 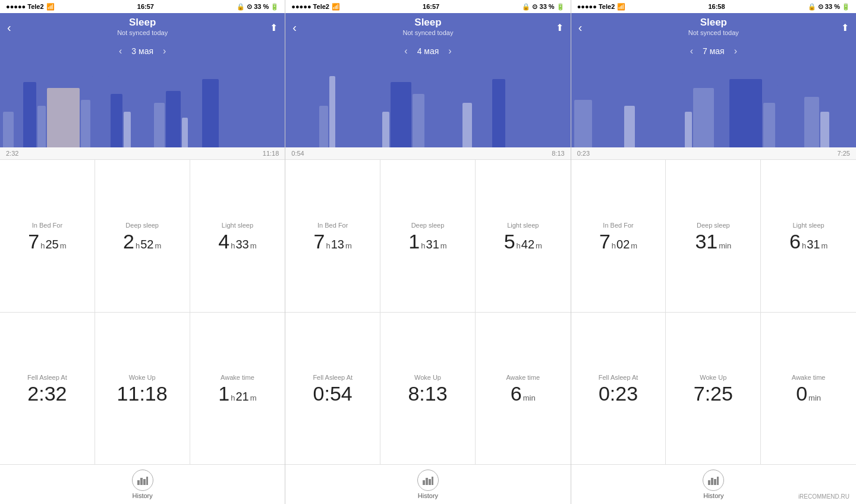 I want to click on history-button-1: History, so click(x=143, y=484).